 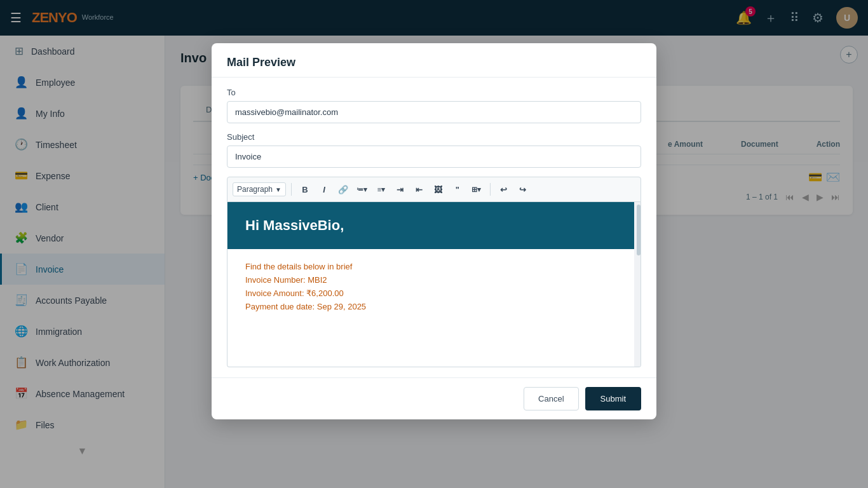 I want to click on subject-field-group: Subject, so click(x=434, y=154).